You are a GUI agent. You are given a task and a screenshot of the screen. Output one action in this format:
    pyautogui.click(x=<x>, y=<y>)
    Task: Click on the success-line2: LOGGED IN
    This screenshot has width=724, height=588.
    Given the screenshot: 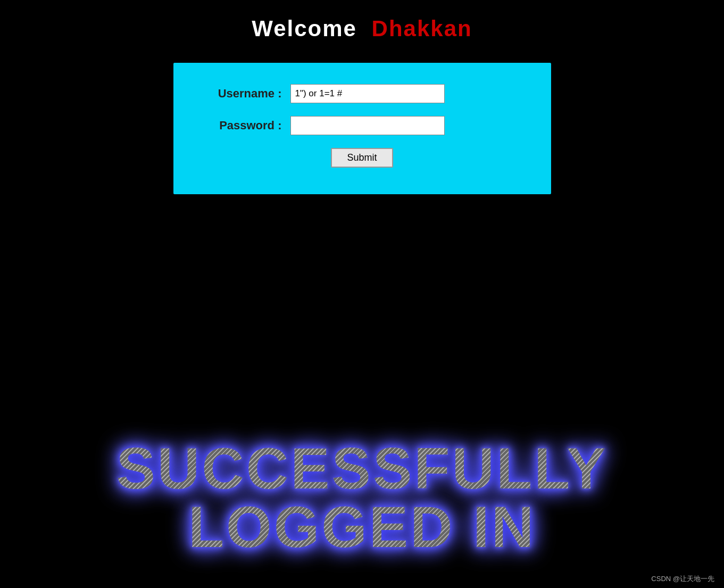 What is the action you would take?
    pyautogui.click(x=362, y=527)
    